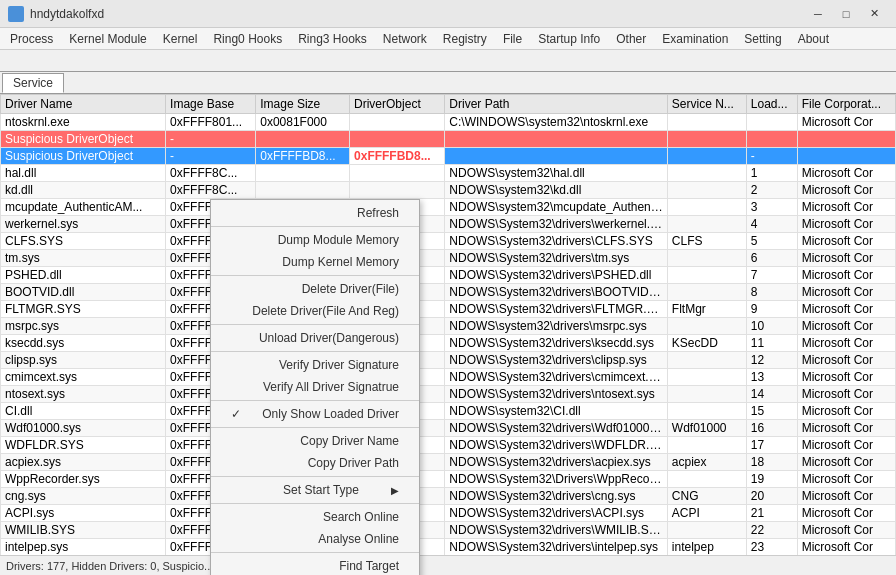 The image size is (896, 575). Describe the element at coordinates (315, 539) in the screenshot. I see `ctx-item-analyse-online: Analyse Online` at that location.